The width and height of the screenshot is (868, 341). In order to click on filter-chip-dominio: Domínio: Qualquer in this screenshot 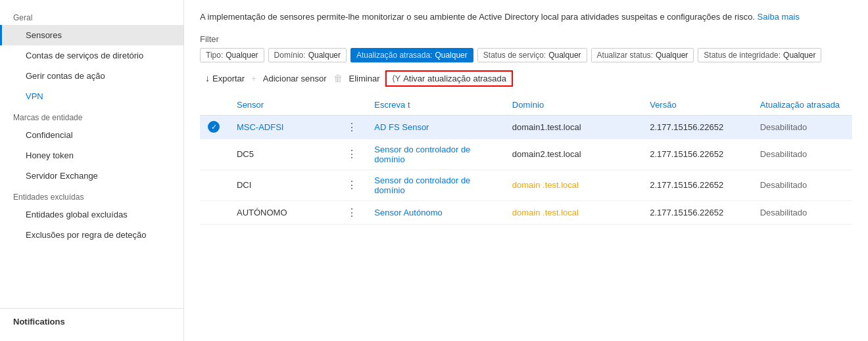, I will do `click(308, 55)`.